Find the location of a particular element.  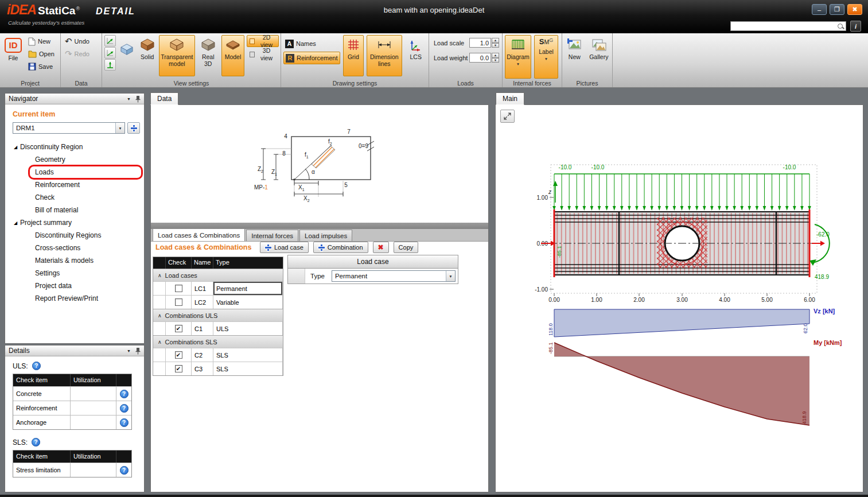

open-button: Open is located at coordinates (41, 54).